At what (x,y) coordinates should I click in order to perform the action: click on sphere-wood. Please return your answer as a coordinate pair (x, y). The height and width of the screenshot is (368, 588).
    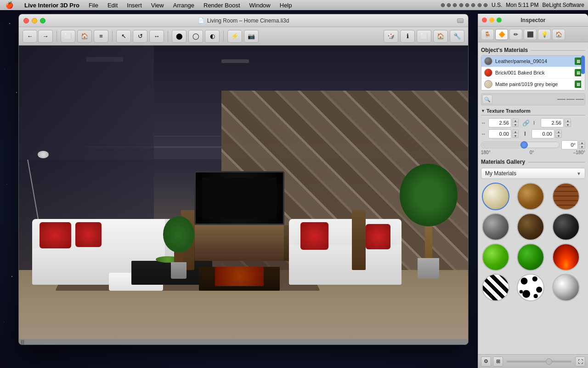
    Looking at the image, I should click on (531, 196).